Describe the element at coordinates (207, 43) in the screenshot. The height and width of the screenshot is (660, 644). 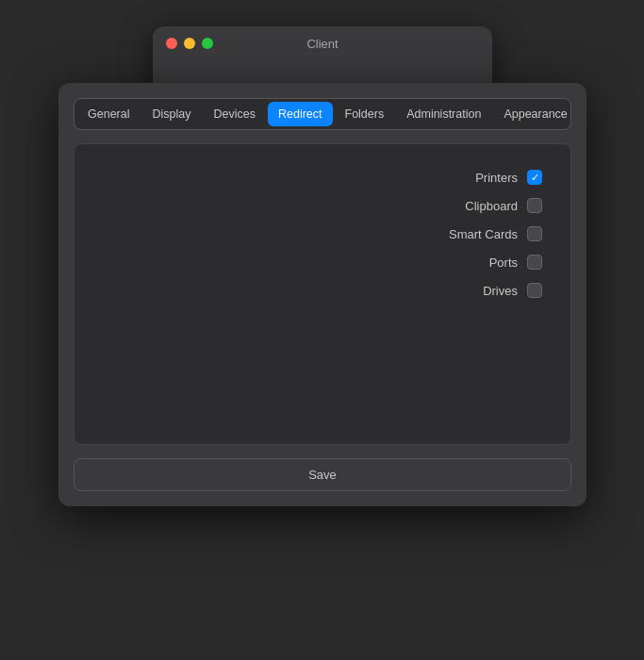
I see `maximize-button` at that location.